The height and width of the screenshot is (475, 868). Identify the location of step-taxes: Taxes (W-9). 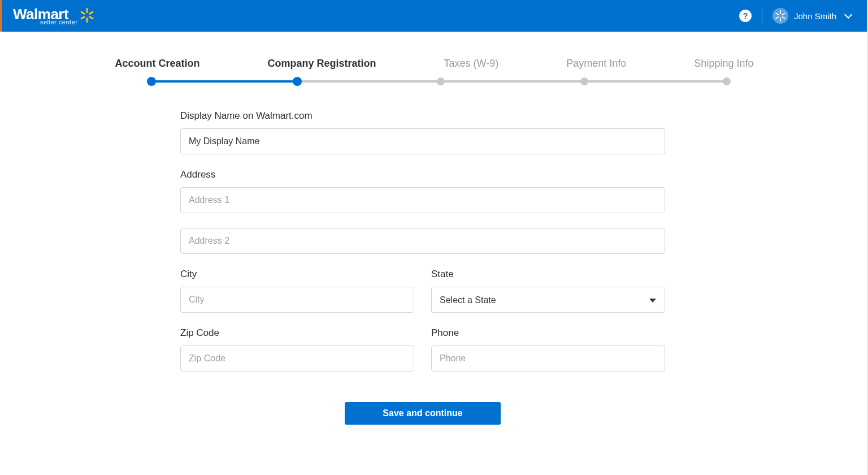
(471, 63).